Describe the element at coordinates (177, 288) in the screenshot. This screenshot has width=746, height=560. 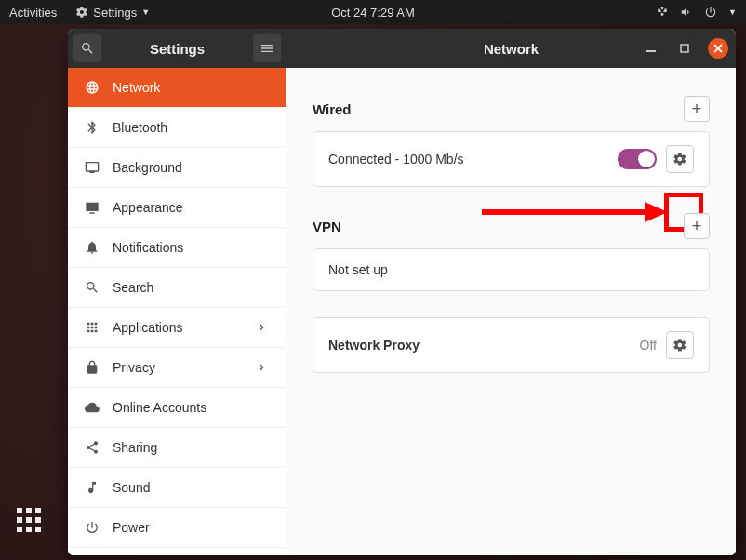
I see `sidebar-item-search: Search` at that location.